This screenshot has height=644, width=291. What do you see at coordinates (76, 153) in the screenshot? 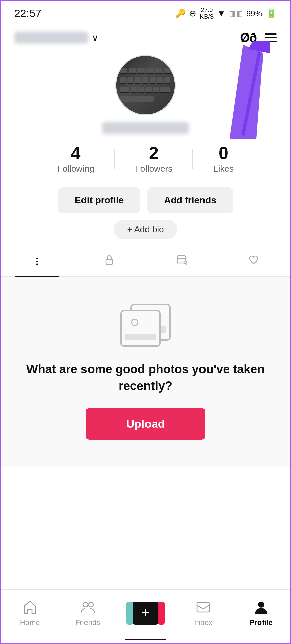
I see `following-count: 4` at bounding box center [76, 153].